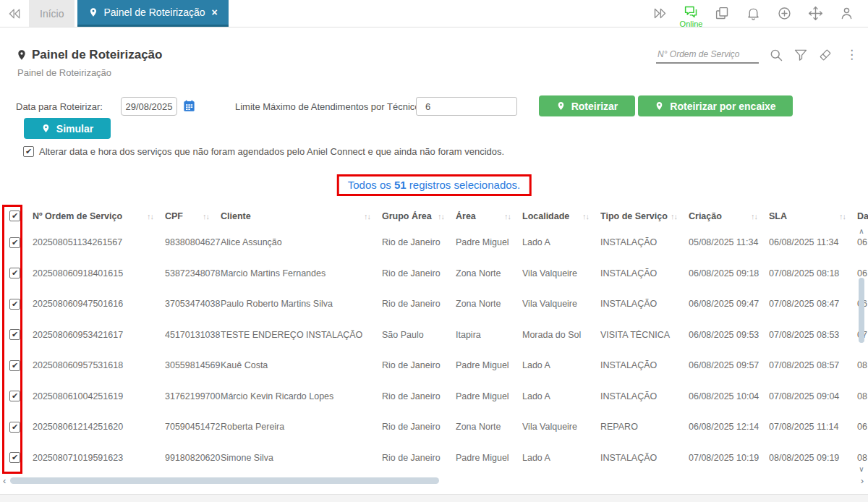 The height and width of the screenshot is (502, 868). I want to click on search-input, so click(707, 55).